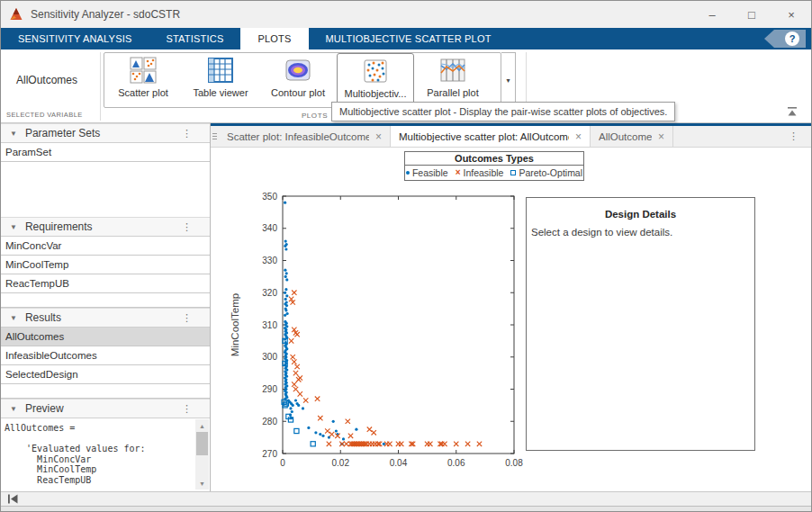 This screenshot has height=512, width=812. I want to click on document-tab: AllOutcomes×, so click(632, 137).